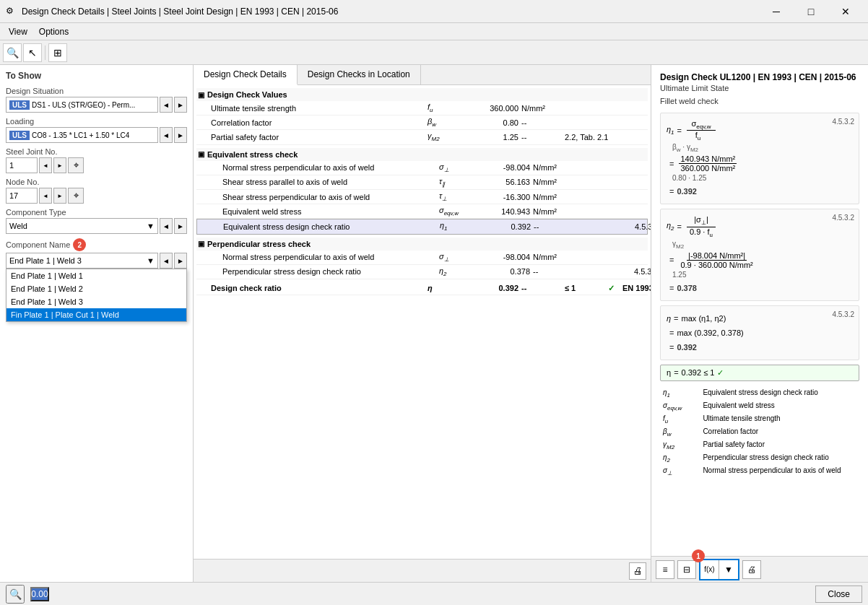 This screenshot has width=868, height=605. Describe the element at coordinates (710, 570) in the screenshot. I see `rbt-btn-formula: f(x)` at that location.